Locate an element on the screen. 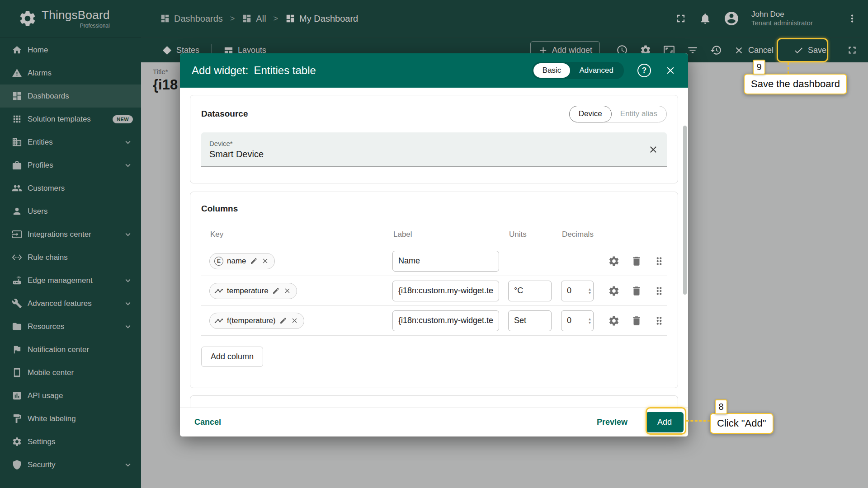 Image resolution: width=868 pixels, height=488 pixels. mode-basic: Basic is located at coordinates (552, 70).